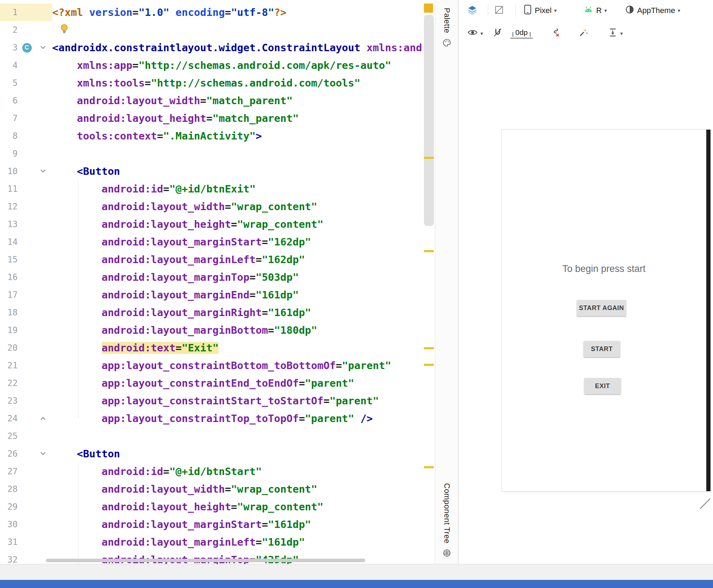 Image resolution: width=713 pixels, height=588 pixels. Describe the element at coordinates (217, 154) in the screenshot. I see `code-line: 9` at that location.